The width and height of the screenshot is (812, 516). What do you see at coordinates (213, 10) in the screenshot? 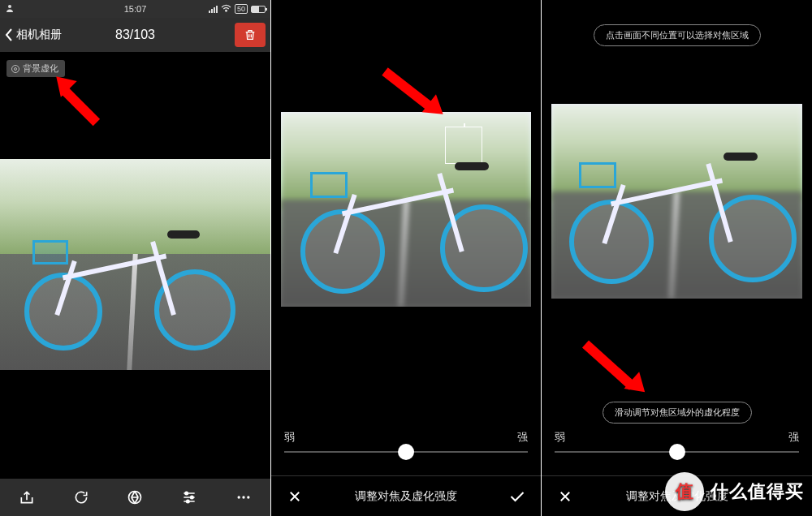
I see `signal-icon` at bounding box center [213, 10].